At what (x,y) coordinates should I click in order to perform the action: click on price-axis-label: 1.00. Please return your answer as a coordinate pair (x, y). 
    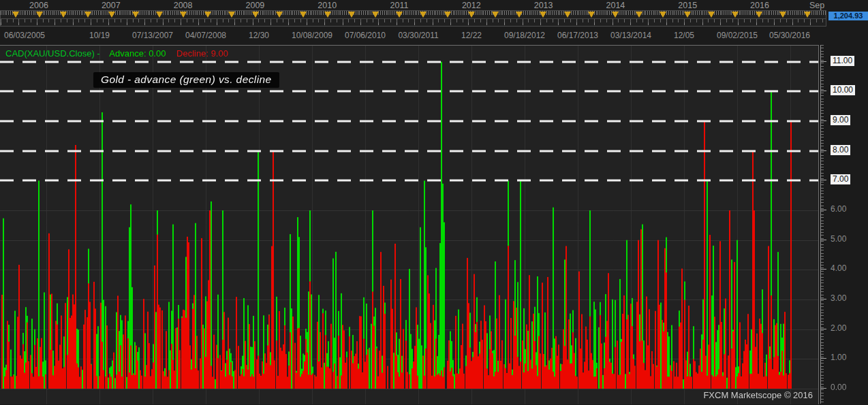
    Looking at the image, I should click on (838, 358).